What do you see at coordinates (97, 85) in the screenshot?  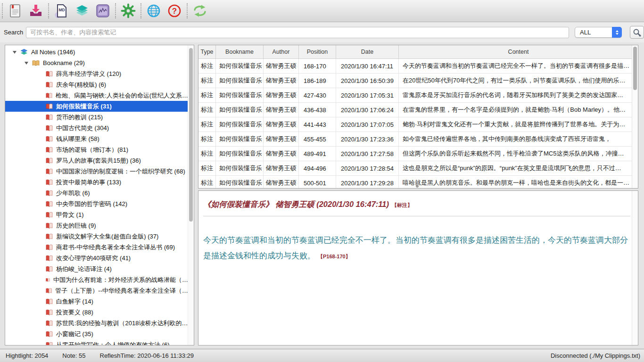 I see `tree-item-book: 庆余年(精校版) (6)` at bounding box center [97, 85].